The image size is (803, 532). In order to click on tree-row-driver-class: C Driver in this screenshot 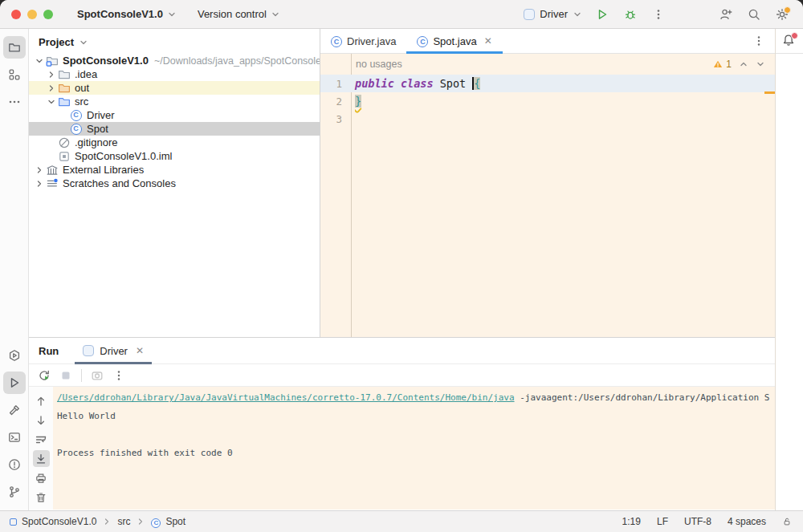, I will do `click(174, 116)`.